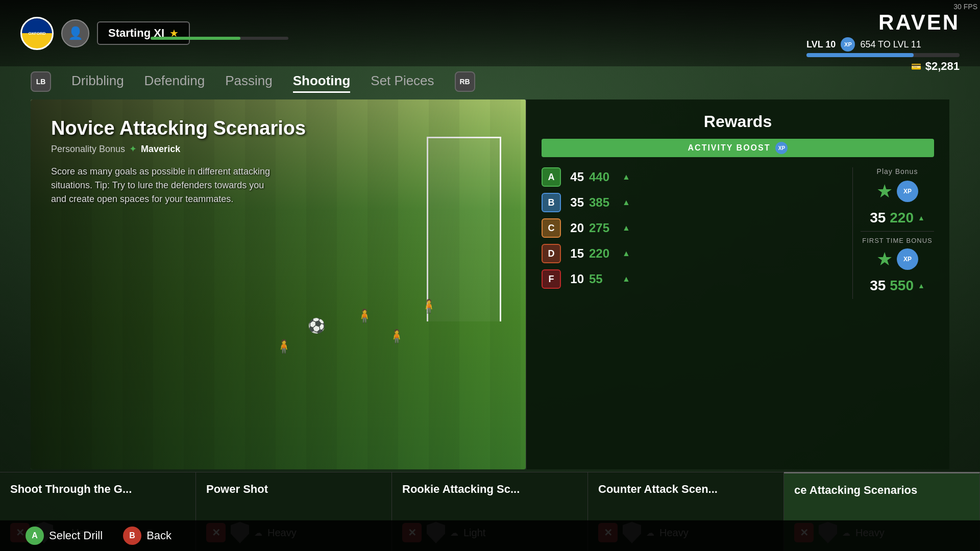  What do you see at coordinates (490, 536) in the screenshot?
I see `action-bar: A Select Drill B Back` at bounding box center [490, 536].